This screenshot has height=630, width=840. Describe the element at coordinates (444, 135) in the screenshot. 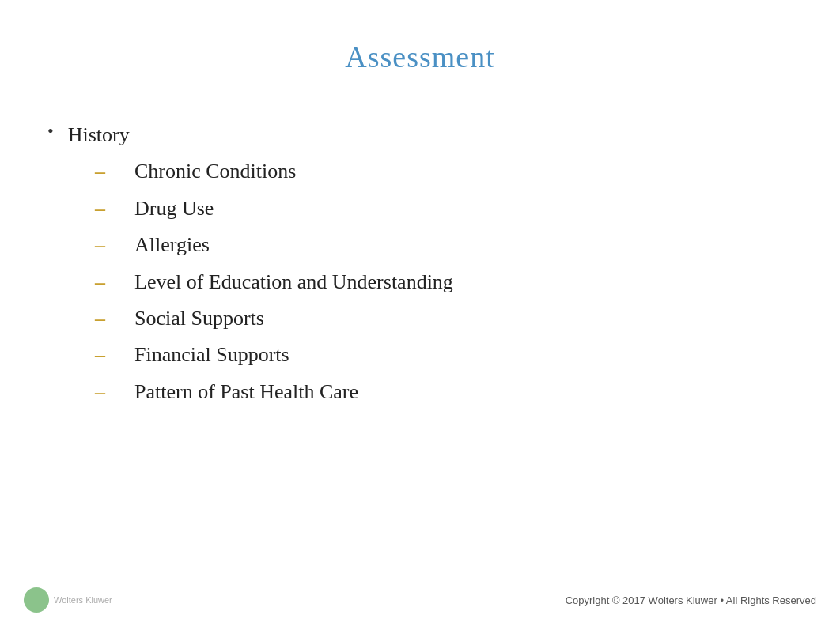

I see `main-bullet-item: • History` at that location.